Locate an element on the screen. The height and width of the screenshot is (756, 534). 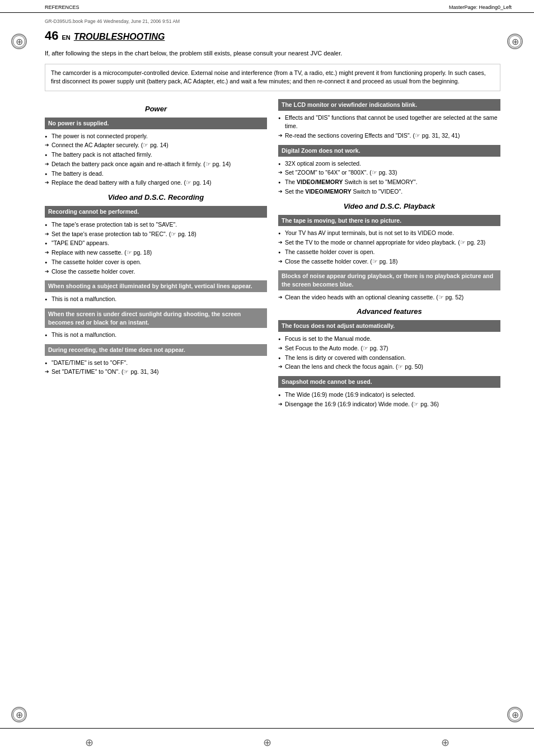
top-bar: REFERENCES MasterPage: Heading0_Left is located at coordinates (267, 7).